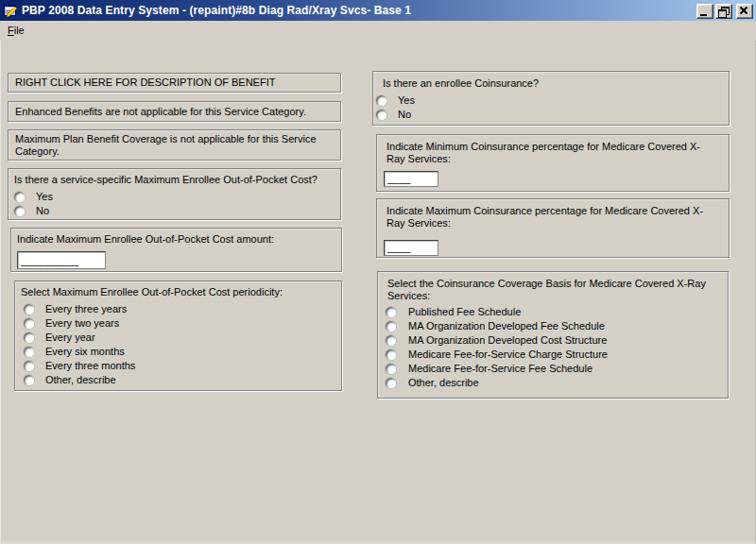  Describe the element at coordinates (180, 380) in the screenshot. I see `periodicity-option-other: Other, describe` at that location.